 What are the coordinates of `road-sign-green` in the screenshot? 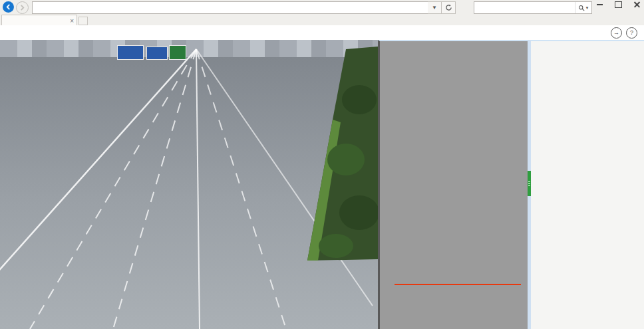 It's located at (178, 53).